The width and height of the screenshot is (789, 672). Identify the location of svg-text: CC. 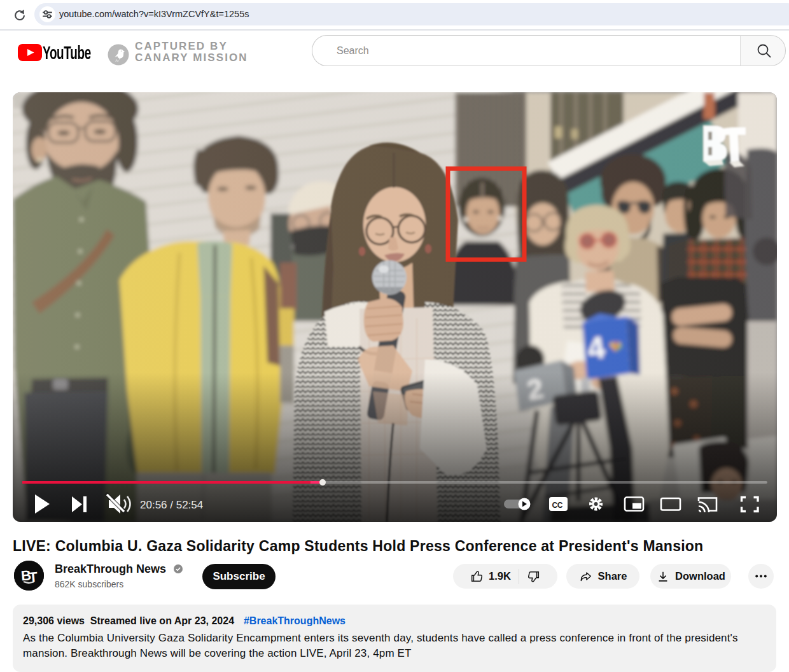
(557, 505).